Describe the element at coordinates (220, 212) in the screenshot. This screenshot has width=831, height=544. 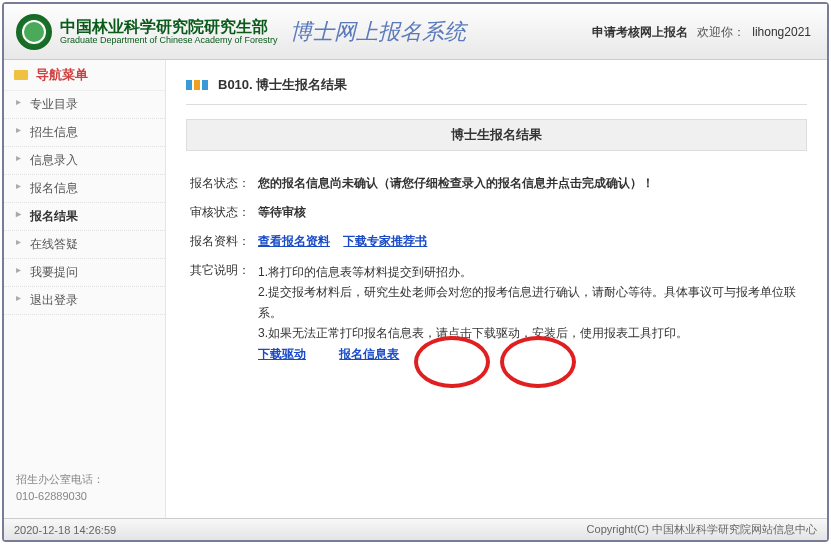
I see `review-label: 审核状态：` at that location.